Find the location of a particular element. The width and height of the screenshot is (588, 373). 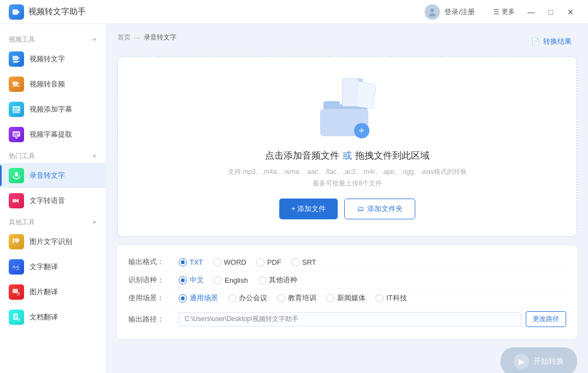

lang-other: 其他语种 is located at coordinates (278, 280).